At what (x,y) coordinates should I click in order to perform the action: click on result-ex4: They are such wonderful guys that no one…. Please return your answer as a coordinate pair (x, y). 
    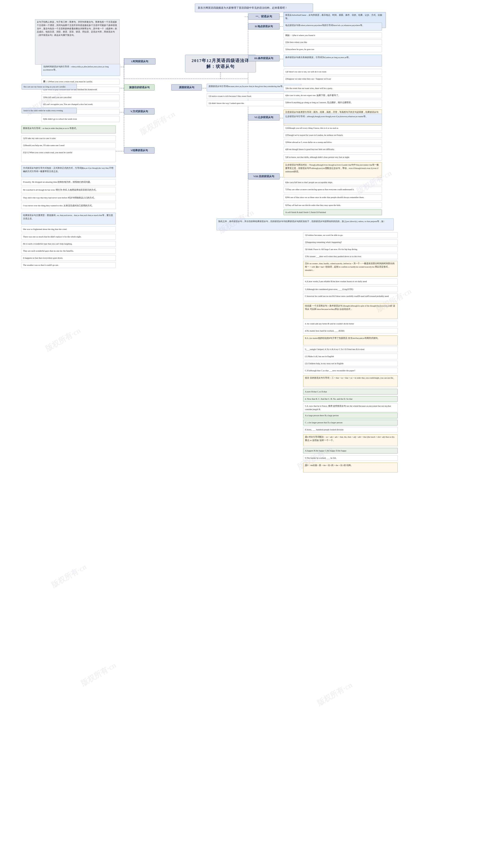
    Looking at the image, I should click on (69, 251).